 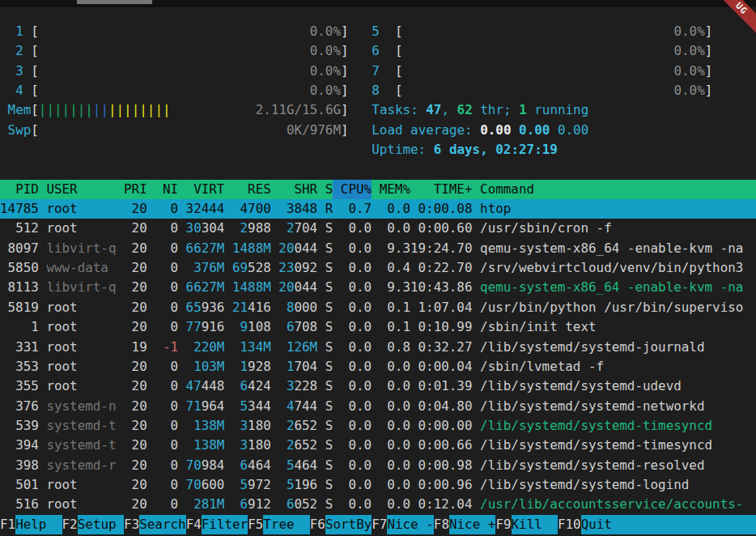 I want to click on cpu-value: 0.0, so click(x=359, y=228).